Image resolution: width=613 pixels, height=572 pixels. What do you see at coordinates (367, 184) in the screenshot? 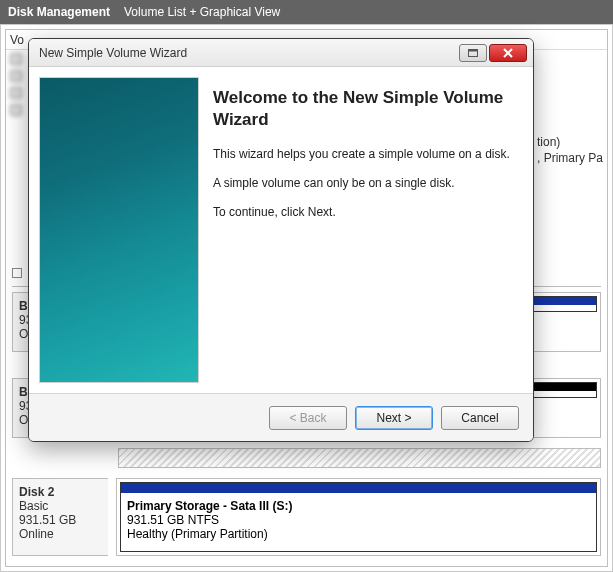
I see `wizard-paragraph: A simple volume can only be on a single …` at bounding box center [367, 184].